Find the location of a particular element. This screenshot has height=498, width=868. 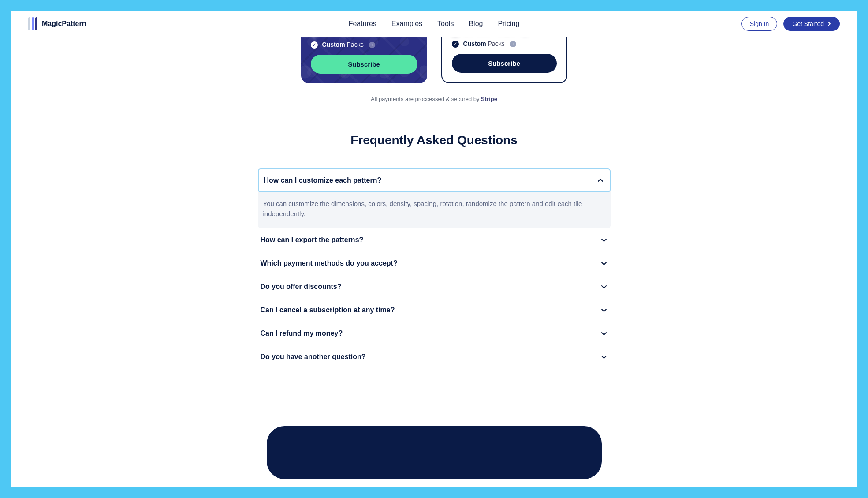

faq-question: How can I export the patterns? is located at coordinates (312, 240).